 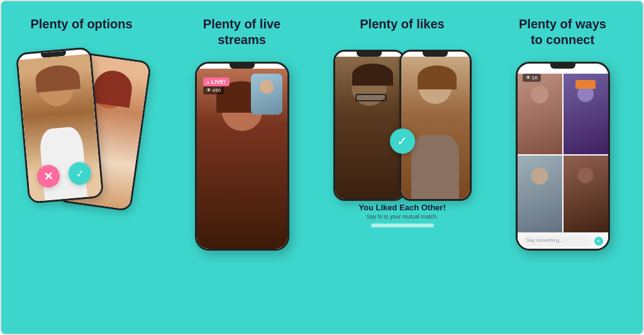 What do you see at coordinates (557, 241) in the screenshot?
I see `say-something-input: Say something..` at bounding box center [557, 241].